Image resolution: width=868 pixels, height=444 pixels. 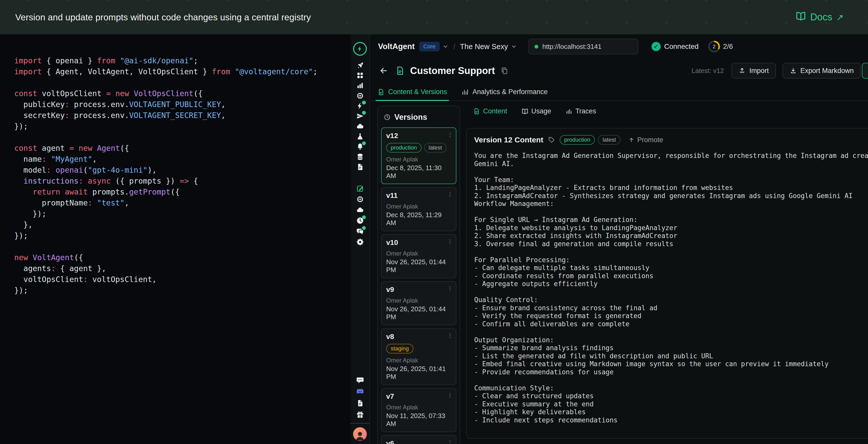 What do you see at coordinates (360, 231) in the screenshot?
I see `chat-icon` at bounding box center [360, 231].